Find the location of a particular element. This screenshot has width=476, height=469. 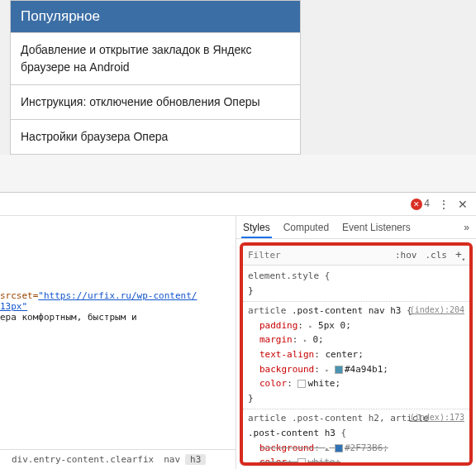

crumb: nav is located at coordinates (172, 460).